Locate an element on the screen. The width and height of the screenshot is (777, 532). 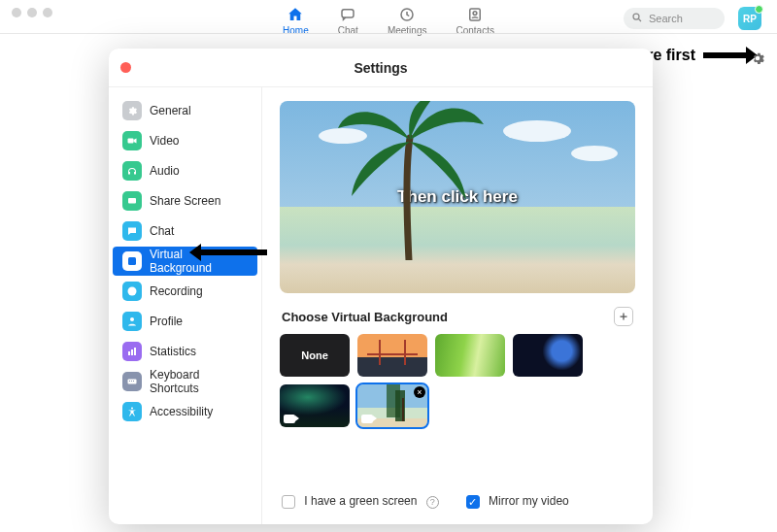
settings-title-text: Settings is located at coordinates (381, 68).